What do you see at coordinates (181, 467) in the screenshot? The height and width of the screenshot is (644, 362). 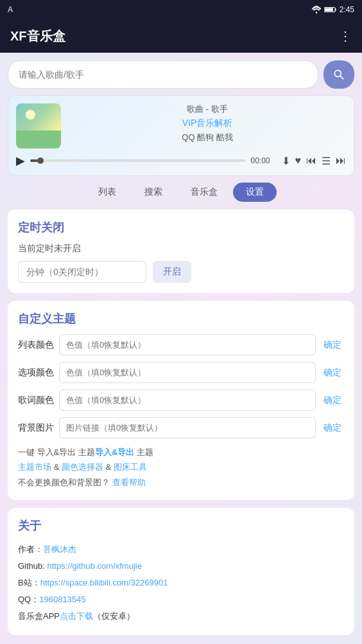 I see `theme-tools-line: 主题市场 & 颜色选择器 & 图床工具` at bounding box center [181, 467].